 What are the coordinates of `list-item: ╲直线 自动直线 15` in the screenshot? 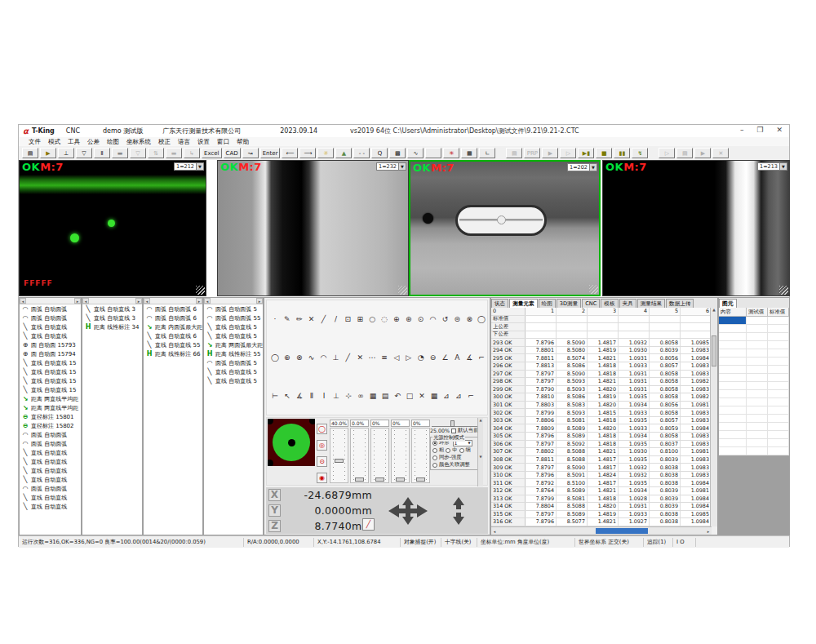 It's located at (51, 362).